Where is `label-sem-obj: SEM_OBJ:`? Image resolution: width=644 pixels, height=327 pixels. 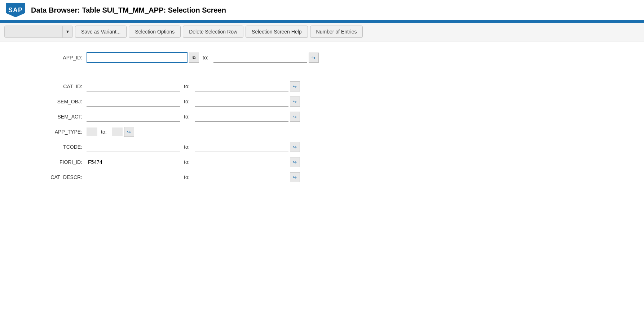
label-sem-obj: SEM_OBJ: is located at coordinates (50, 102).